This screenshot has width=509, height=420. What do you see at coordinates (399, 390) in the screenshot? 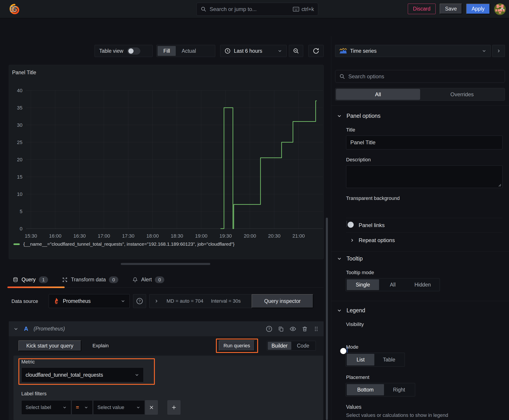
I see `legend-placement-right: Right` at bounding box center [399, 390].